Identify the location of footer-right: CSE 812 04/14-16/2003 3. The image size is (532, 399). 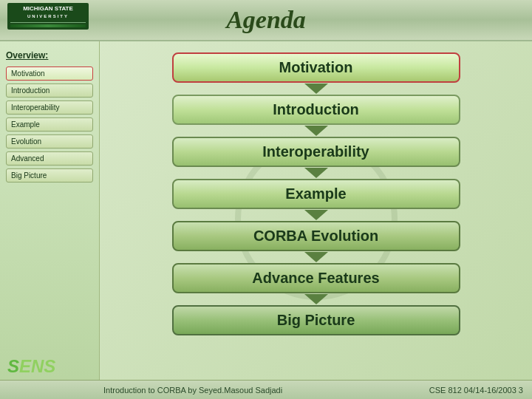
(476, 390).